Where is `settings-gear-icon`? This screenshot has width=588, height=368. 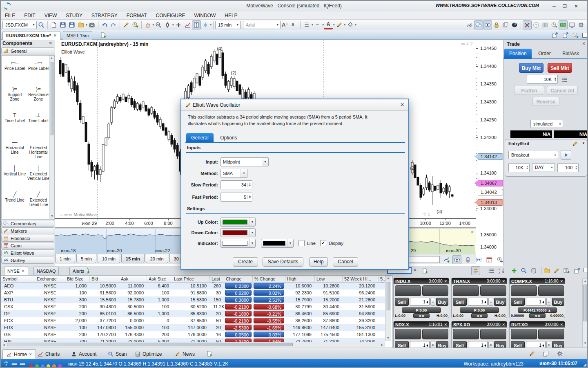 settings-gear-icon is located at coordinates (581, 25).